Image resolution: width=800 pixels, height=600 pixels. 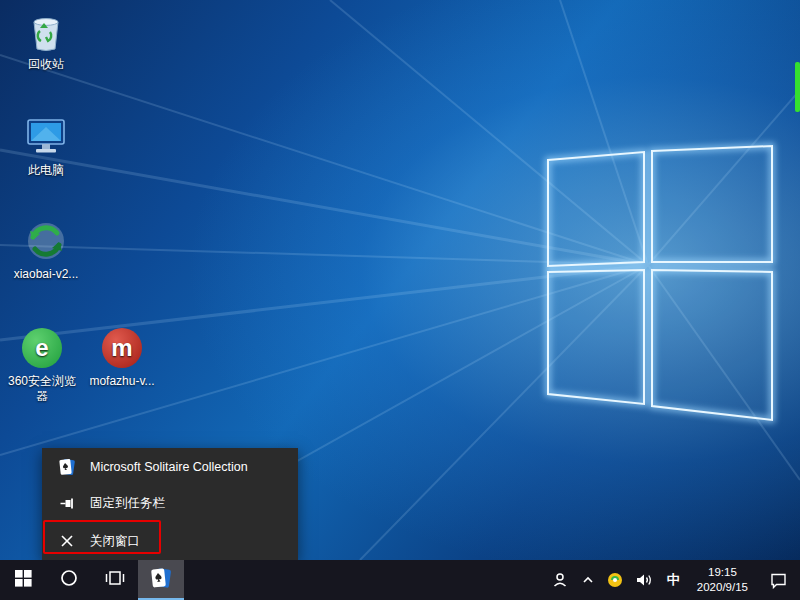 What do you see at coordinates (122, 357) in the screenshot?
I see `desktop-icon-mofazhu: m mofazhu-v...` at bounding box center [122, 357].